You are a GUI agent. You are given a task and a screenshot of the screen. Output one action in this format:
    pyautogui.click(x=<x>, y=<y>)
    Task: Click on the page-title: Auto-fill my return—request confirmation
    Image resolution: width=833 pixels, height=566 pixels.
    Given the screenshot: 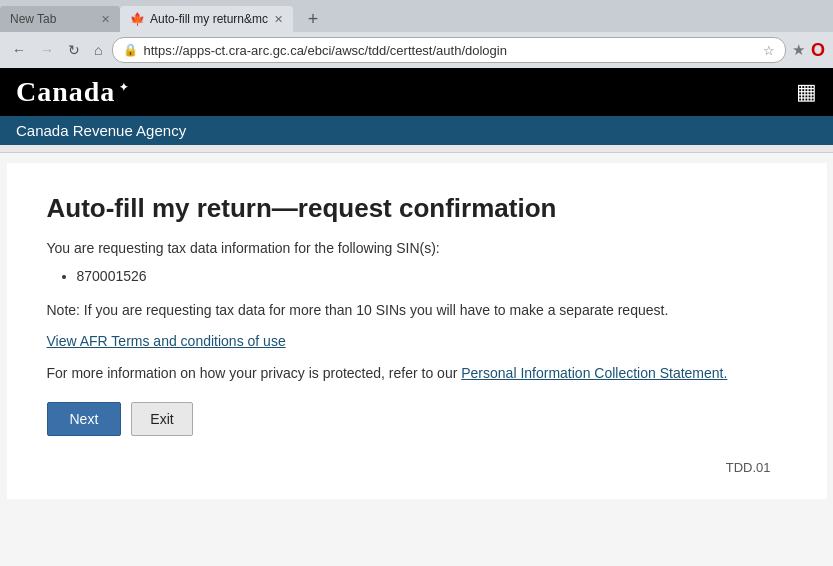 What is the action you would take?
    pyautogui.click(x=417, y=208)
    